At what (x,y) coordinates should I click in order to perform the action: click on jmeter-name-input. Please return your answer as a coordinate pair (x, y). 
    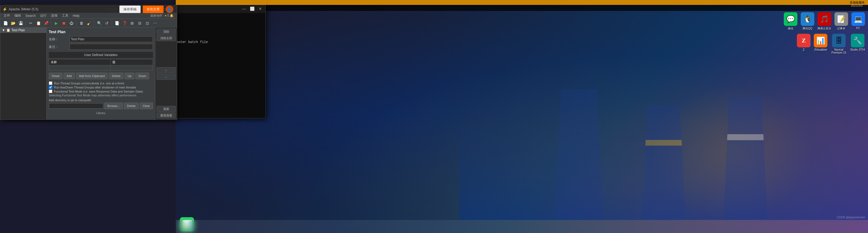
    Looking at the image, I should click on (111, 39).